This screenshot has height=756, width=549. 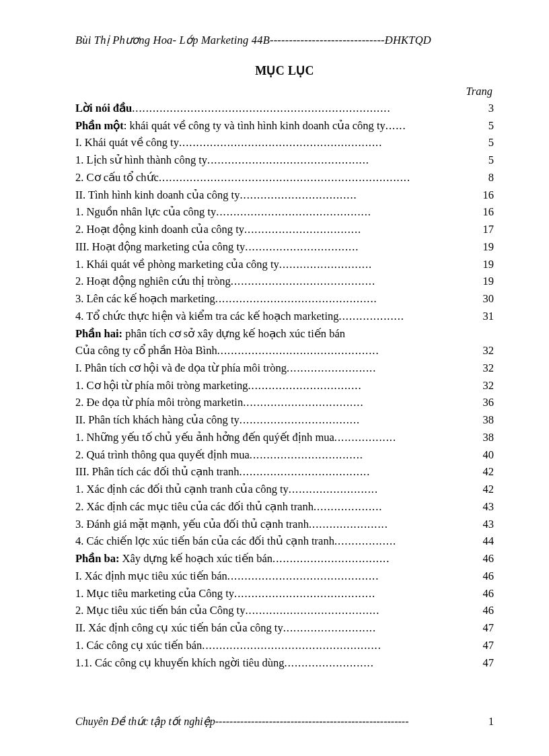 What do you see at coordinates (396, 126) in the screenshot?
I see `toc-leader-dots: ......` at bounding box center [396, 126].